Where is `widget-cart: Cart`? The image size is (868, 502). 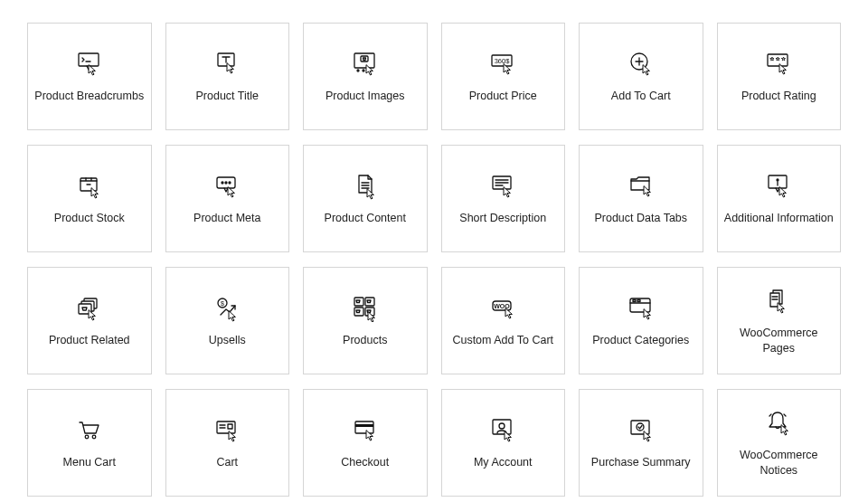
widget-cart: Cart is located at coordinates (228, 443).